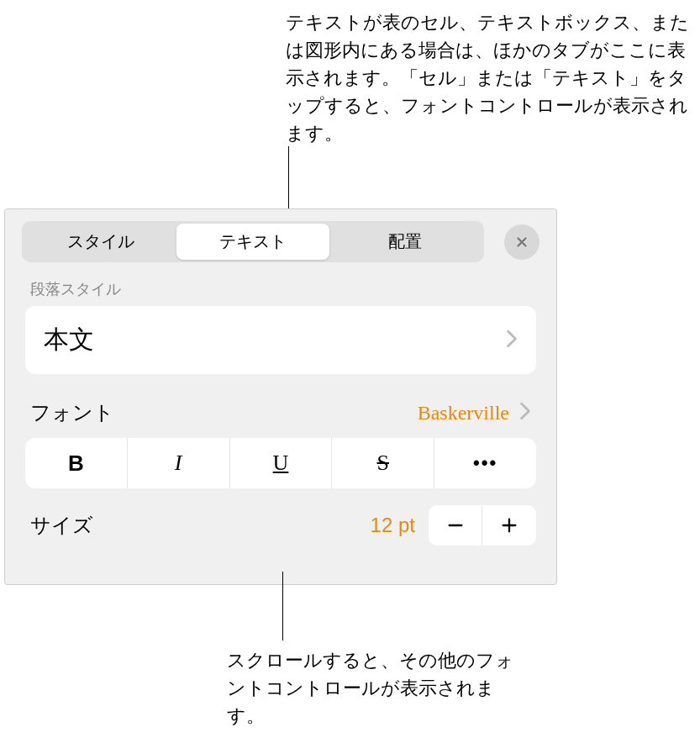 The image size is (700, 738). What do you see at coordinates (378, 688) in the screenshot?
I see `callout-bottom-text: スクロールすると、その他のフォントコントロールが表示されます。` at bounding box center [378, 688].